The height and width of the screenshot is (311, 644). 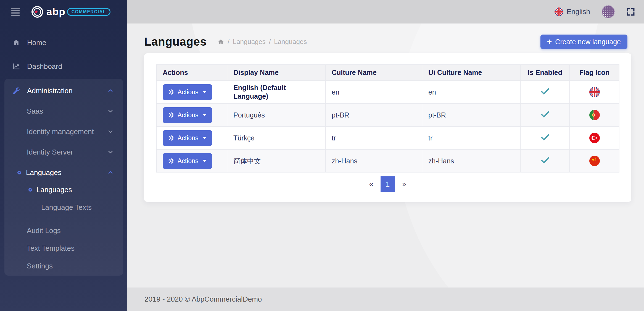 What do you see at coordinates (64, 66) in the screenshot?
I see `sidebar-item-dashboard: Dashboard` at bounding box center [64, 66].